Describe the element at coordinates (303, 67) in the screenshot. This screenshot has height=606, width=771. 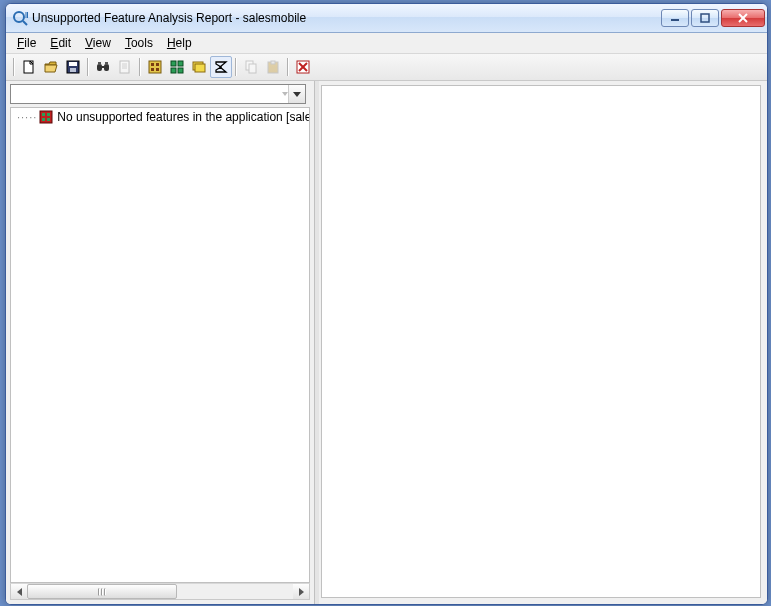
I see `delete-x-icon` at that location.